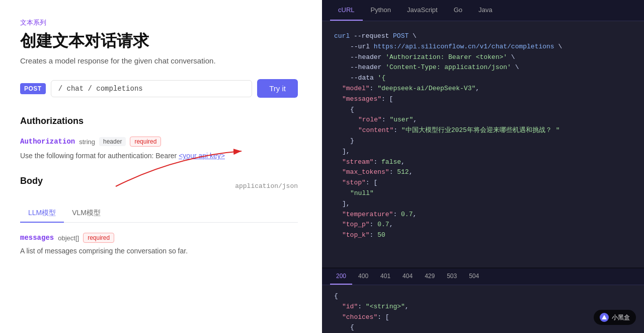 The height and width of the screenshot is (333, 644). Describe the element at coordinates (152, 89) in the screenshot. I see `endpoint-path: / chat / completions` at that location.